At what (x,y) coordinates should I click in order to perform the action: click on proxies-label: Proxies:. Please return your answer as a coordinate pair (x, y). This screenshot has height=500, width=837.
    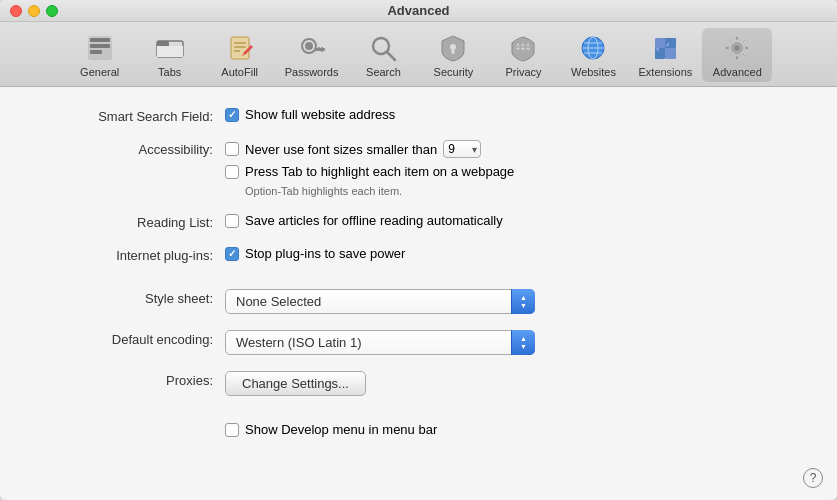
    Looking at the image, I should click on (132, 380).